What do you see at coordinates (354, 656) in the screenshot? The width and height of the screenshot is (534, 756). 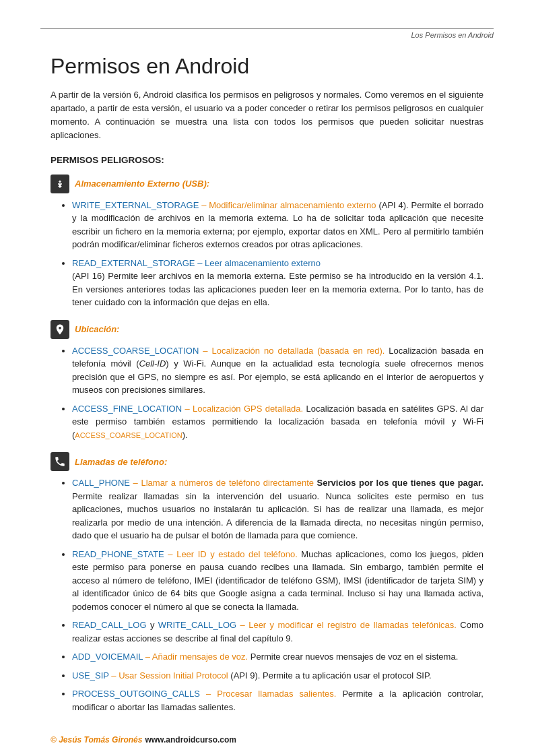 I see `add-voicemail-text: Permite crear nuevos mensajes de voz en …` at bounding box center [354, 656].